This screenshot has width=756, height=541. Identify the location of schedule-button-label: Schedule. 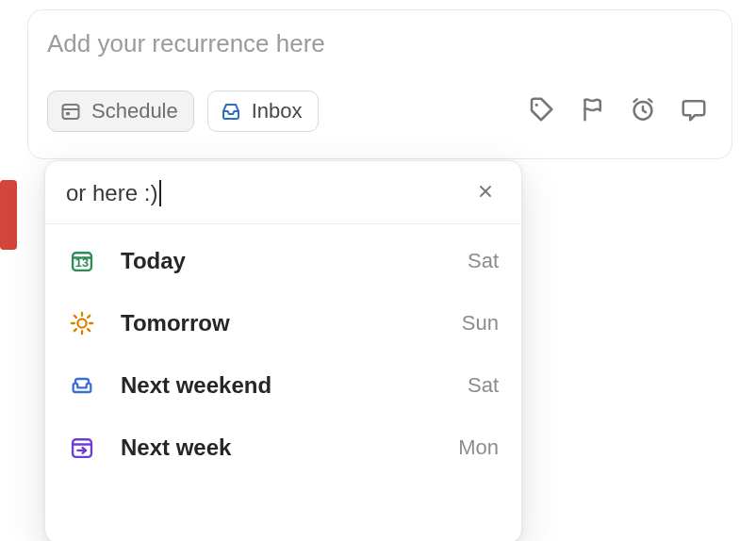
(135, 111).